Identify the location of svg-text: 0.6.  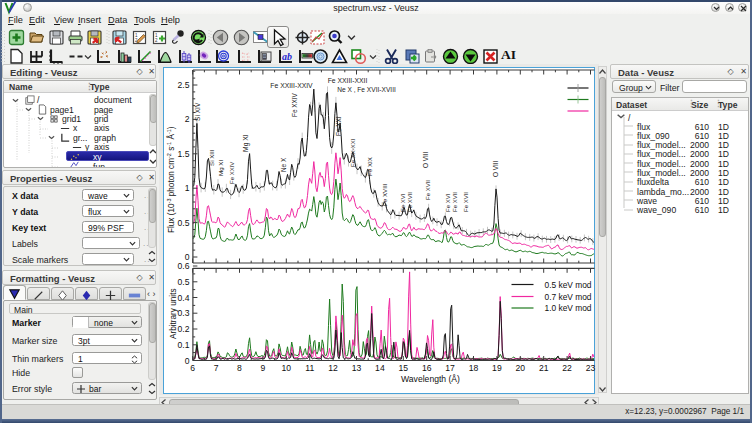
(183, 266).